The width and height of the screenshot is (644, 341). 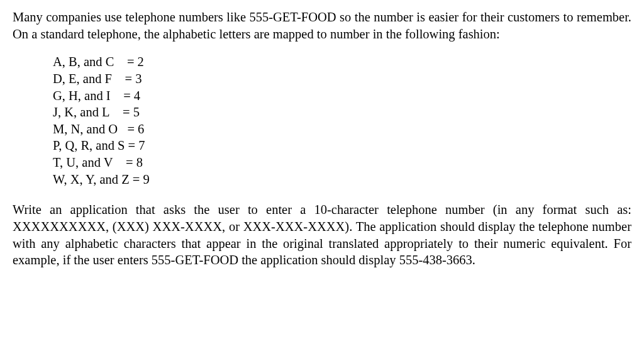 I want to click on mapping-value: = 7, so click(x=135, y=146).